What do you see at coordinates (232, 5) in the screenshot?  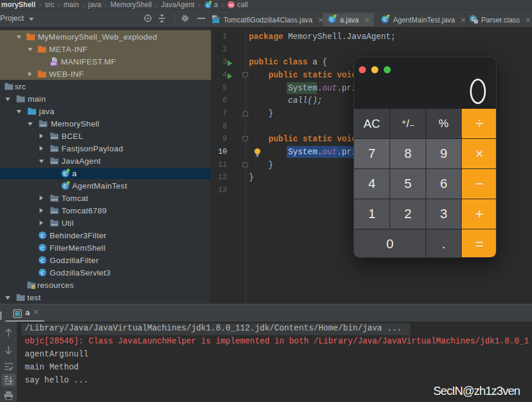 I see `svg-text: m` at bounding box center [232, 5].